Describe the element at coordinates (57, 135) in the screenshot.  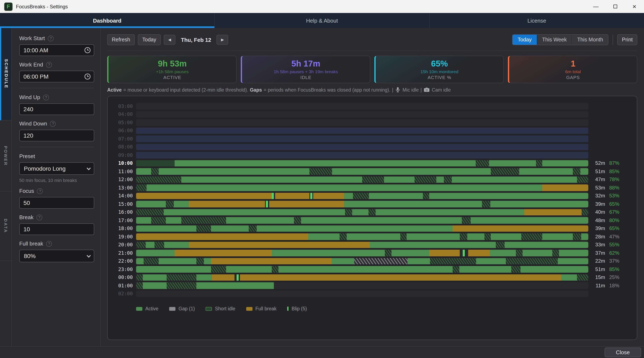
I see `wind-down-input` at that location.